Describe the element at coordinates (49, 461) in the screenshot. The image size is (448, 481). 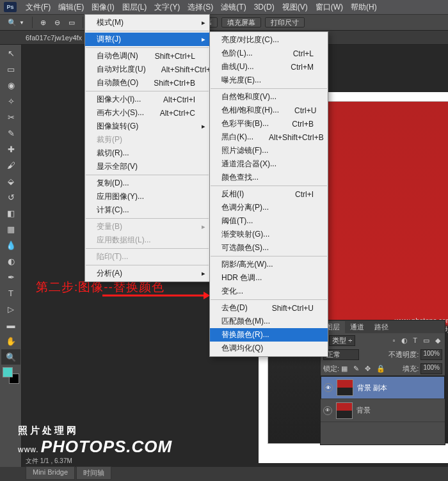
I see `status-text: 文件 1/1 , 6.37M` at that location.